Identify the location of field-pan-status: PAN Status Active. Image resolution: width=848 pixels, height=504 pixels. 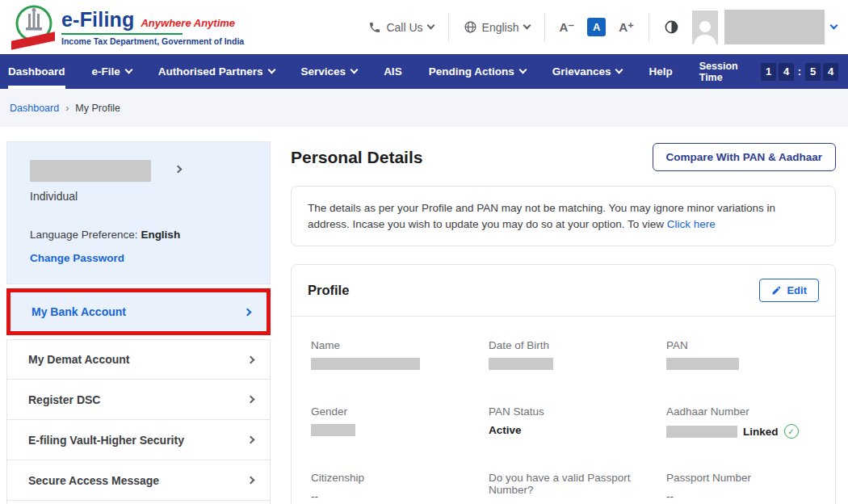
(577, 422).